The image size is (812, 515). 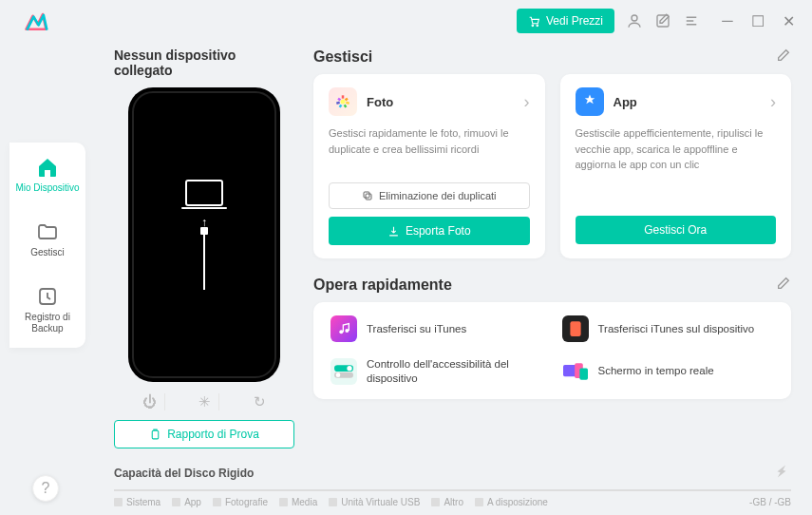 What do you see at coordinates (676, 102) in the screenshot?
I see `card-apps-header: App ›` at bounding box center [676, 102].